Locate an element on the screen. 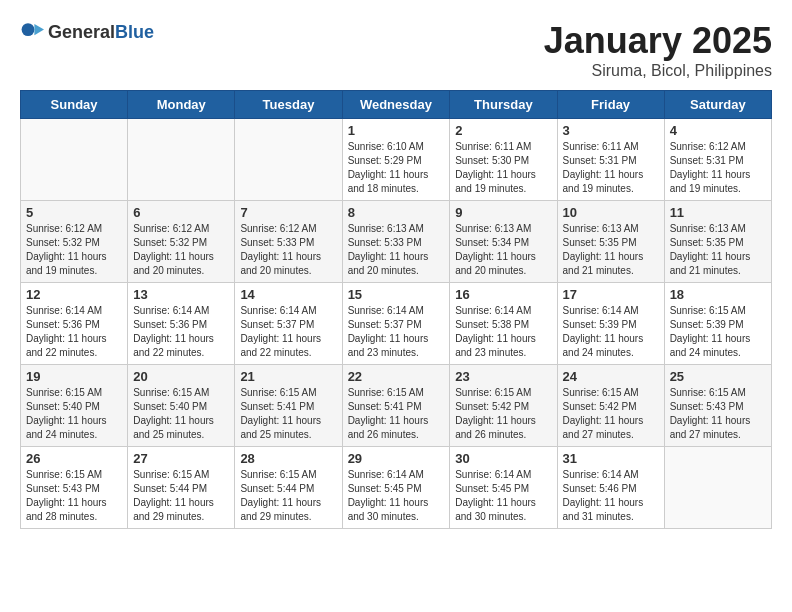 This screenshot has width=792, height=612. day-number: 2 is located at coordinates (503, 130).